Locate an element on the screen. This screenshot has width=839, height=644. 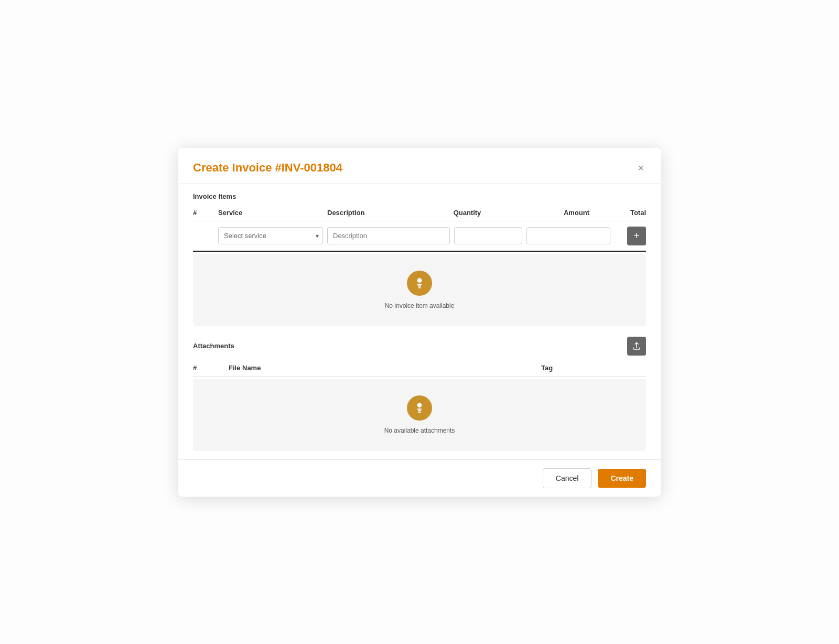
col-quantity: Quantity is located at coordinates (467, 213).